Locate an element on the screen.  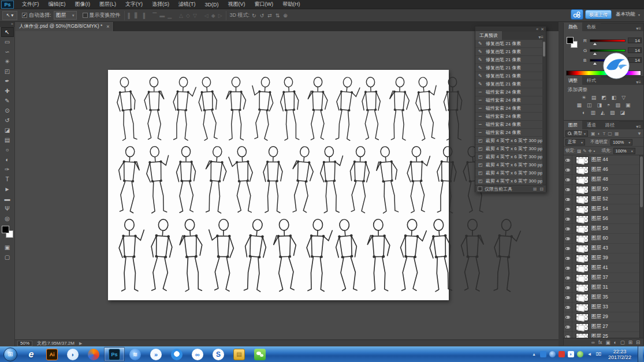
layer-row: 图层 46 is located at coordinates (604, 170).